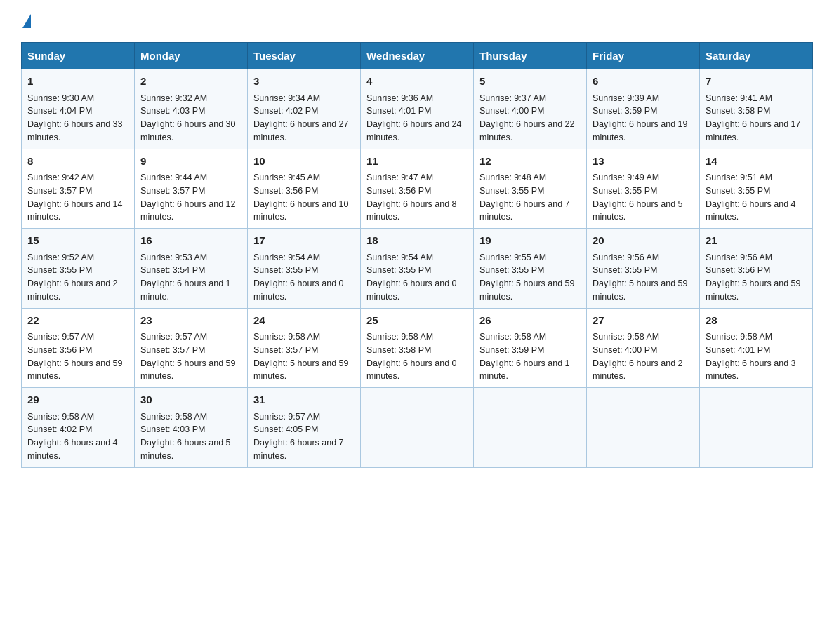 This screenshot has width=834, height=644. What do you see at coordinates (643, 81) in the screenshot?
I see `day-number: 6` at bounding box center [643, 81].